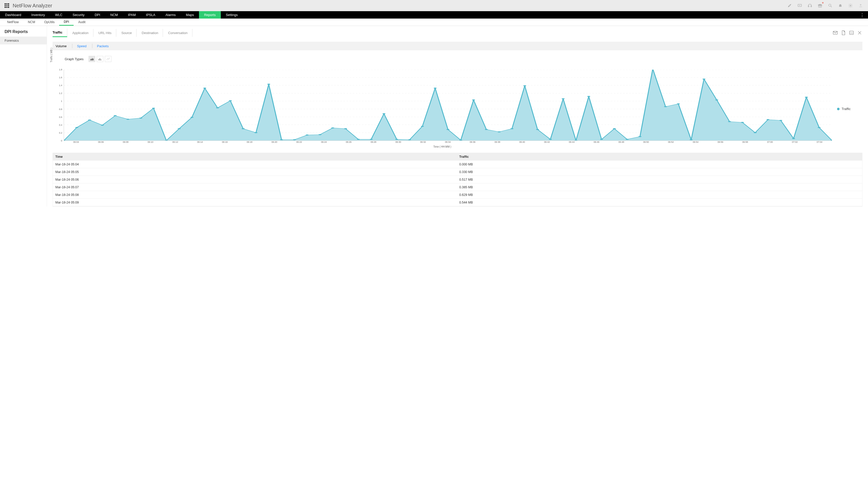 The image size is (868, 484). What do you see at coordinates (458, 172) in the screenshot?
I see `table-row: Mar-18-24 05:050.330 MB` at bounding box center [458, 172].